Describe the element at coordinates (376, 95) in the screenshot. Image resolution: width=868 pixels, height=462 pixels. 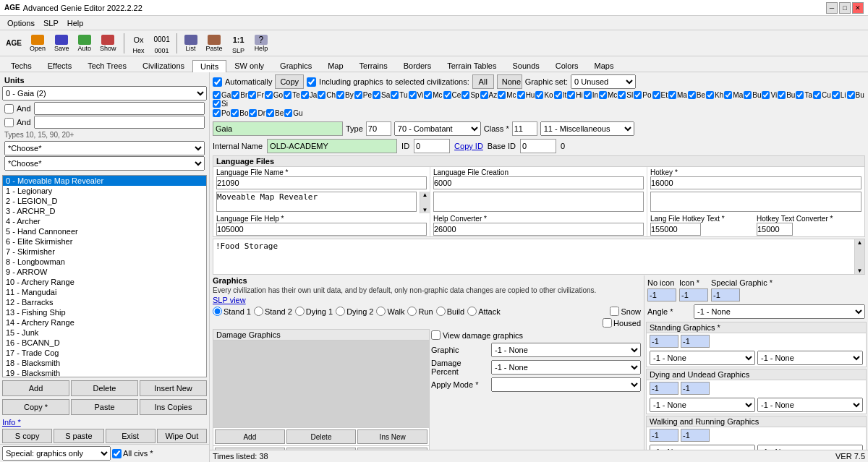
I see `civ-sa-check` at that location.